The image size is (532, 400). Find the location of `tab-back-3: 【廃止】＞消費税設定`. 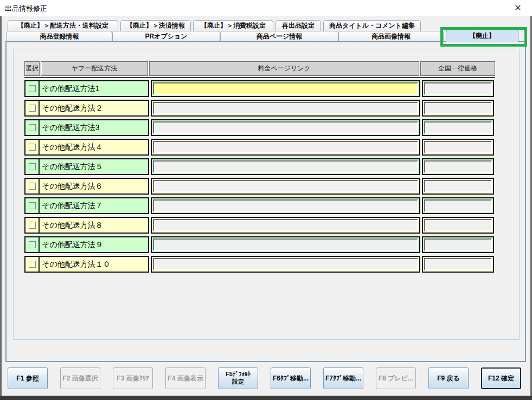

tab-back-3: 【廃止】＞消費税設定 is located at coordinates (233, 25).